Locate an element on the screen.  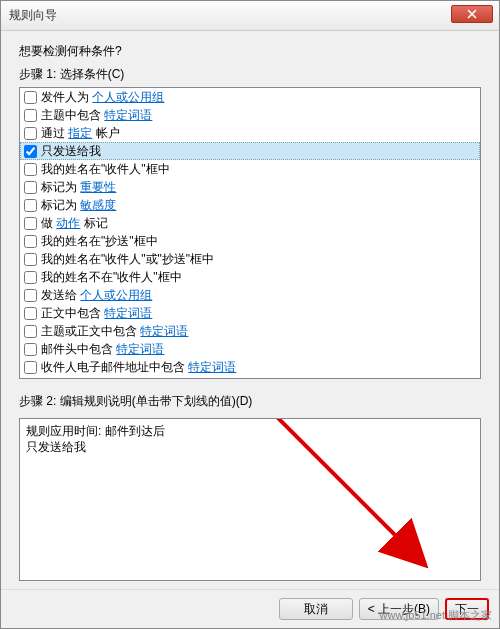
condition-text: 只发送给我 is located at coordinates (71, 151).